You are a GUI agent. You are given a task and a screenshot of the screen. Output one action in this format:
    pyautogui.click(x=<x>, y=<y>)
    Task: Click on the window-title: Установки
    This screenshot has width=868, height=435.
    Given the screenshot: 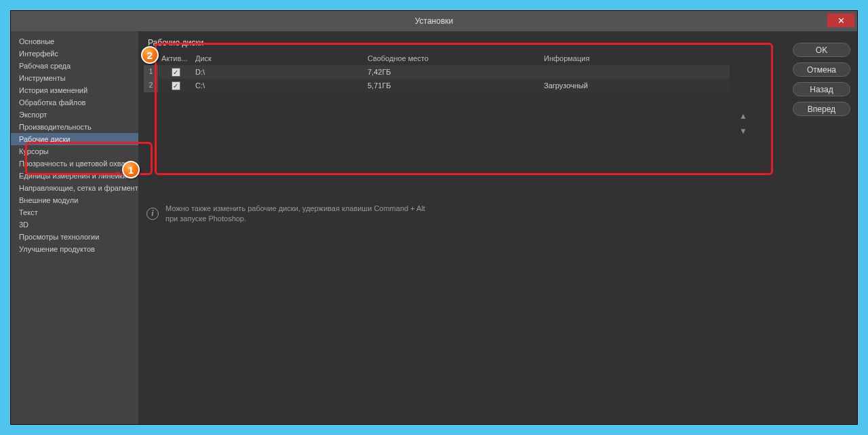 What is the action you would take?
    pyautogui.click(x=434, y=21)
    